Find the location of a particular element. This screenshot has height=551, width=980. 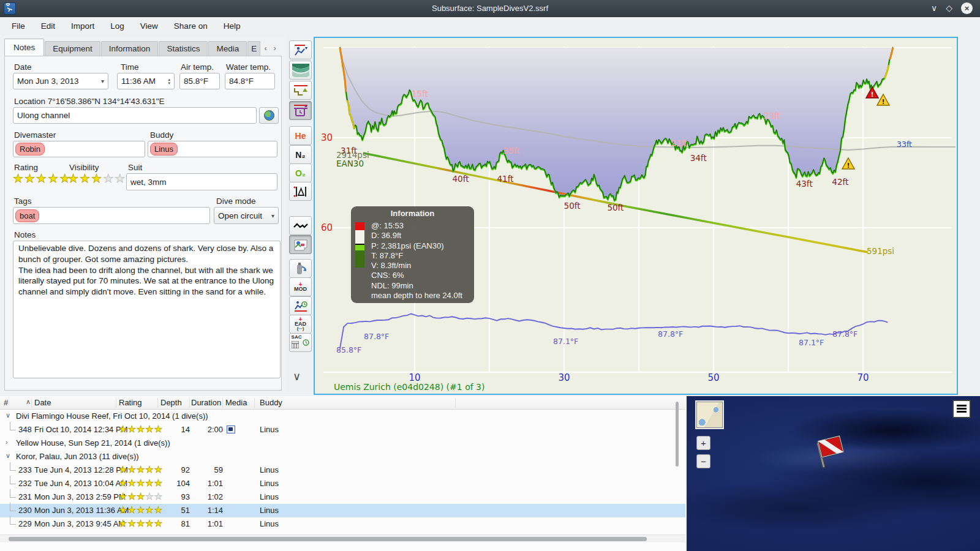

suit-input: wet, 3mm is located at coordinates (202, 182).